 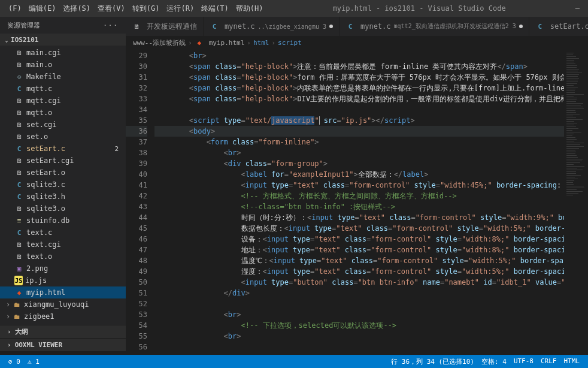 I want to click on project-section-header: IOS2101, so click(x=63, y=40).